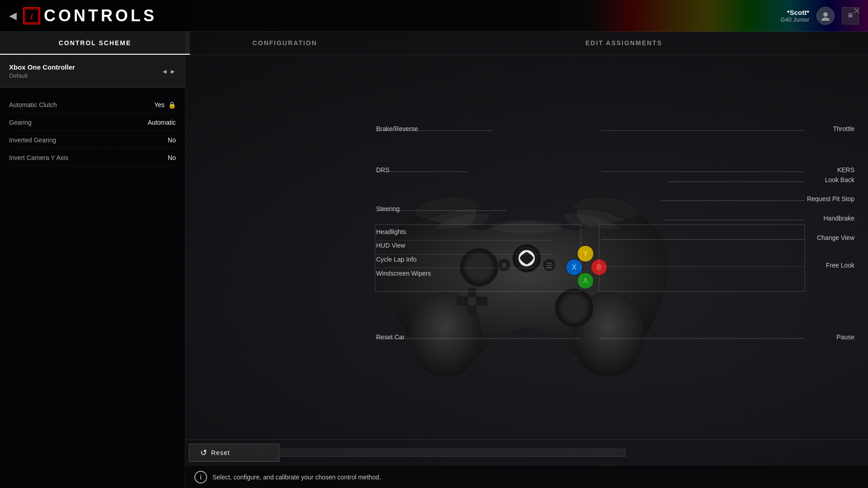 This screenshot has width=868, height=488. What do you see at coordinates (100, 16) in the screenshot?
I see `page-title: CONTROLS` at bounding box center [100, 16].